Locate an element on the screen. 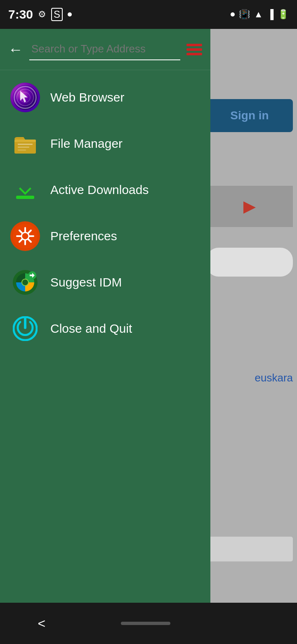  active-downloads-svg is located at coordinates (25, 190).